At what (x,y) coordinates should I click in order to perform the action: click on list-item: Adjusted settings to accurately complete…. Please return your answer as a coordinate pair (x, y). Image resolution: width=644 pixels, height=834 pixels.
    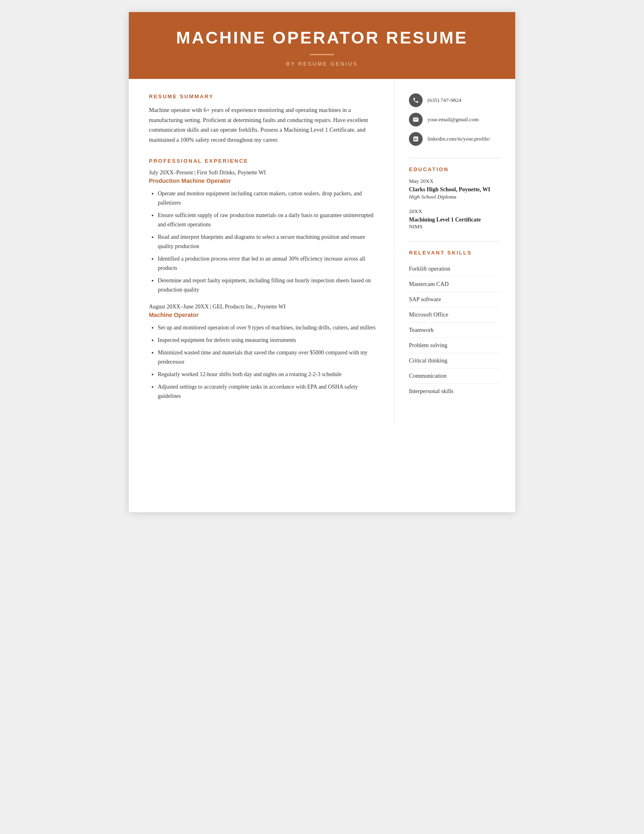
    Looking at the image, I should click on (268, 391).